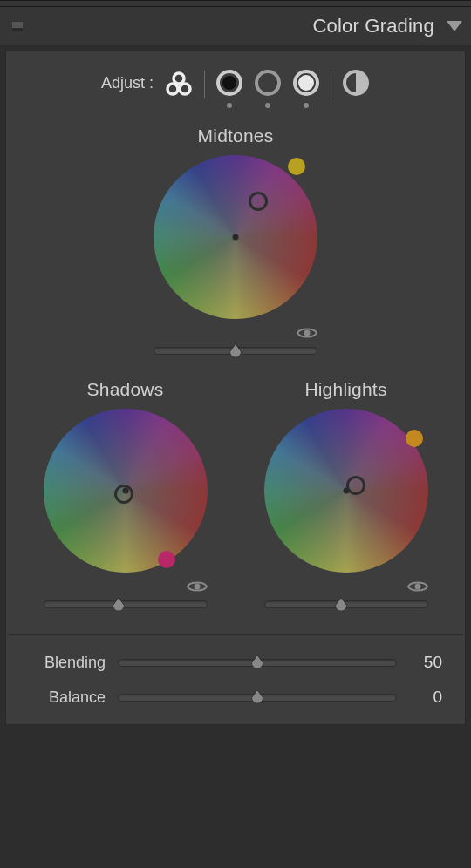 This screenshot has height=868, width=471. What do you see at coordinates (229, 89) in the screenshot?
I see `adjust-shadows-button` at bounding box center [229, 89].